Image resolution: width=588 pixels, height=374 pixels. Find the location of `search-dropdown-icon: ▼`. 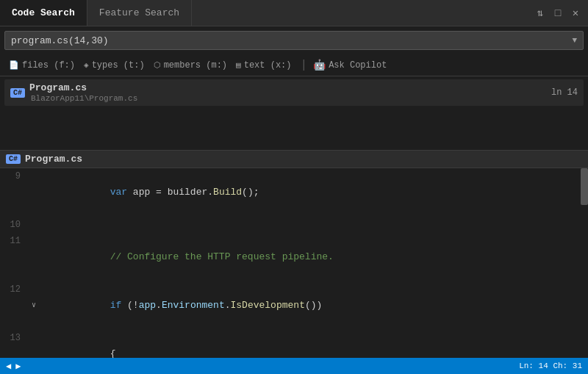

search-dropdown-icon: ▼ is located at coordinates (575, 40).